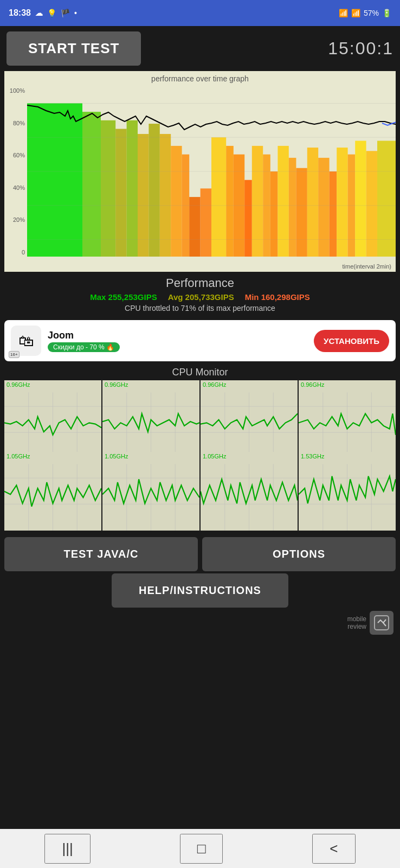  I want to click on graph-y-labels: 100% 80% 60% 40% 20% 0, so click(16, 171).